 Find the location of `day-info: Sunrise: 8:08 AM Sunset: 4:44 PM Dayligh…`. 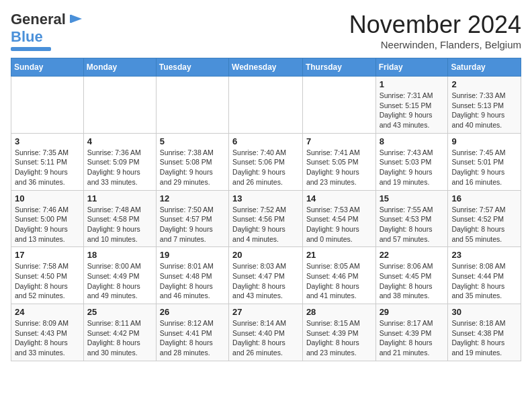

day-info: Sunrise: 8:08 AM Sunset: 4:44 PM Dayligh… is located at coordinates (484, 281).